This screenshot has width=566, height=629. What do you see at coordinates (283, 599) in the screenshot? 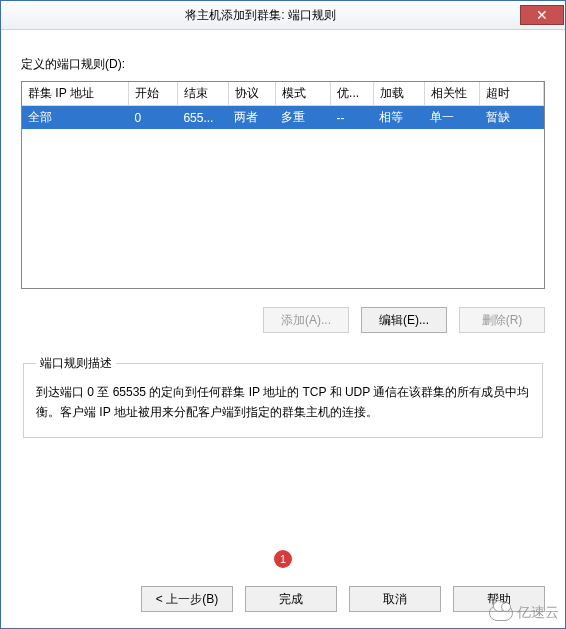
I see `wizard-footer: < 上一步(B) 完成 取消 帮助` at bounding box center [283, 599].